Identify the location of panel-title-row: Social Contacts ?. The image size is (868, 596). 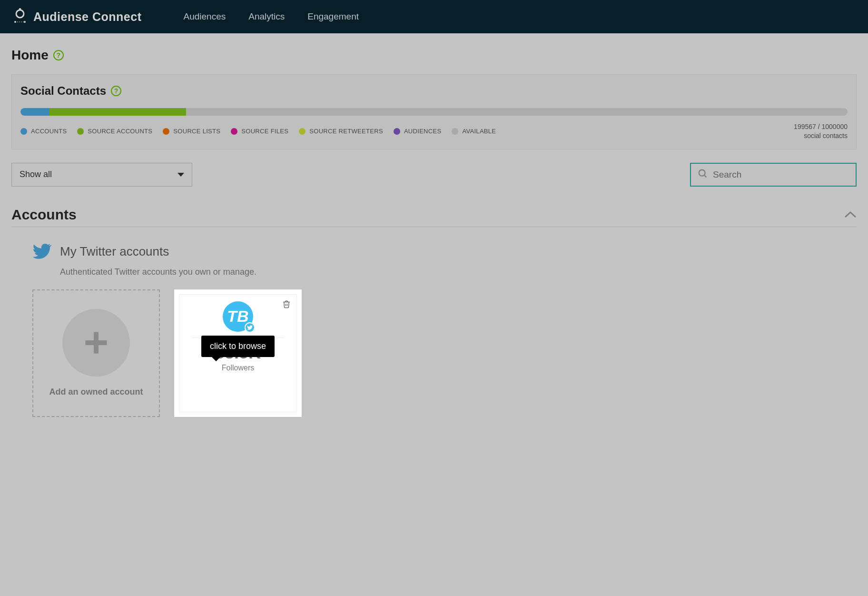
(434, 91).